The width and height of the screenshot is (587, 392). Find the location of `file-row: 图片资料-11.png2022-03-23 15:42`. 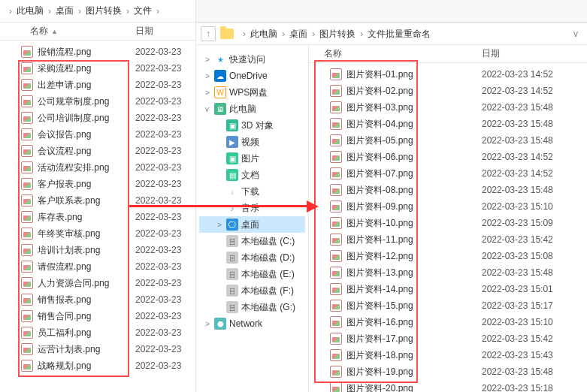

file-row: 图片资料-11.png2022-03-23 15:42 is located at coordinates (448, 240).